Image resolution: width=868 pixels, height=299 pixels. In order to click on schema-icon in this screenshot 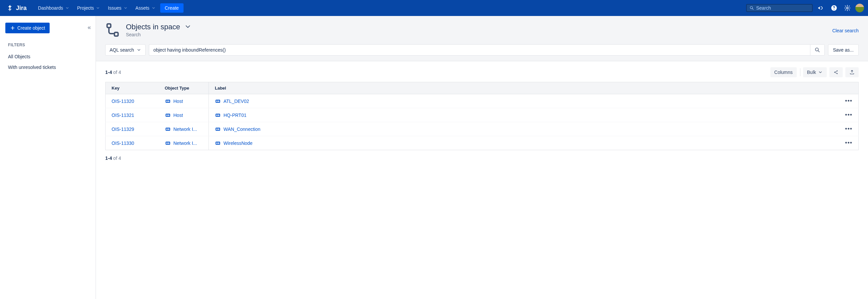, I will do `click(113, 30)`.